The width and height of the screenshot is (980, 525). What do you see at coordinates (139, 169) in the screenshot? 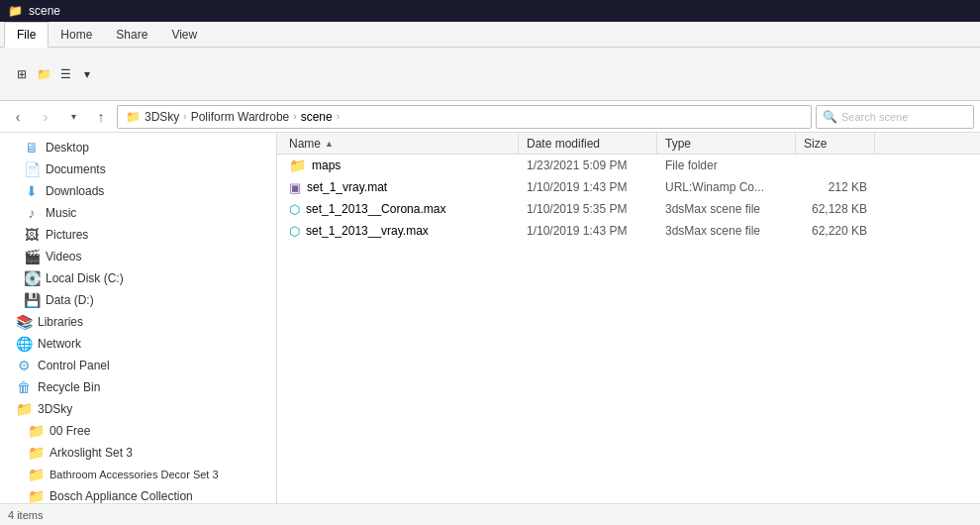
I see `sidebar-item-documents: 📄 Documents` at bounding box center [139, 169].